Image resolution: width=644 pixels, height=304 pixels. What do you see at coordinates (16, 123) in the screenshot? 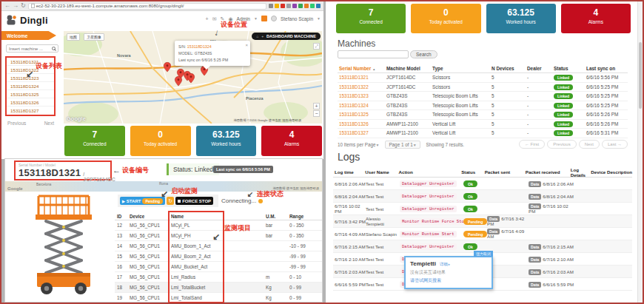
I see `previous-link: Previous` at bounding box center [16, 123].